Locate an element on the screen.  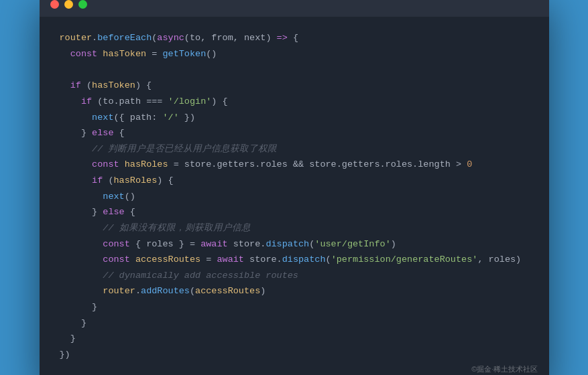
code-line-15: const accessRoutes = await store.dispatc… is located at coordinates (294, 260).